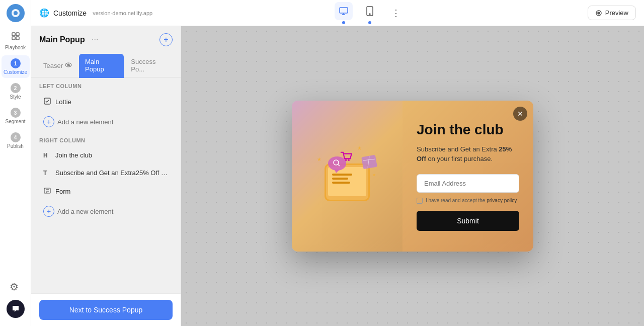  What do you see at coordinates (15, 97) in the screenshot?
I see `sidebar-item-style-label: Style` at bounding box center [15, 97].